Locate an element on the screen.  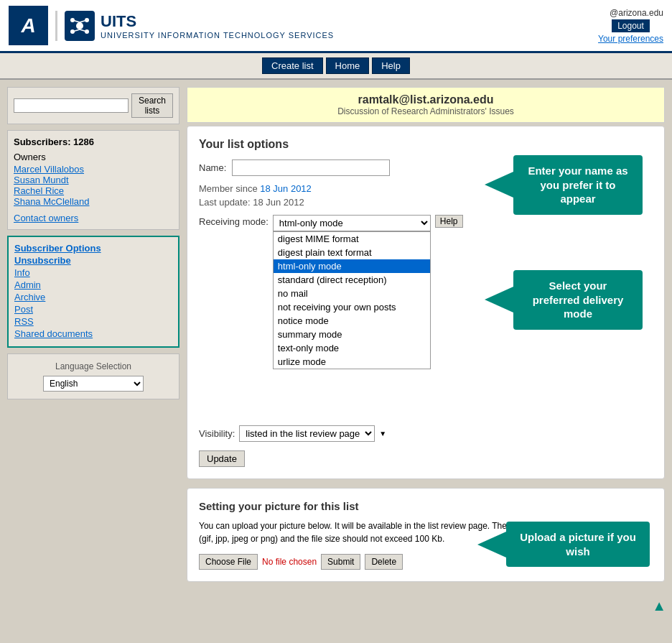
owner-4: Shana McClelland is located at coordinates (93, 201).